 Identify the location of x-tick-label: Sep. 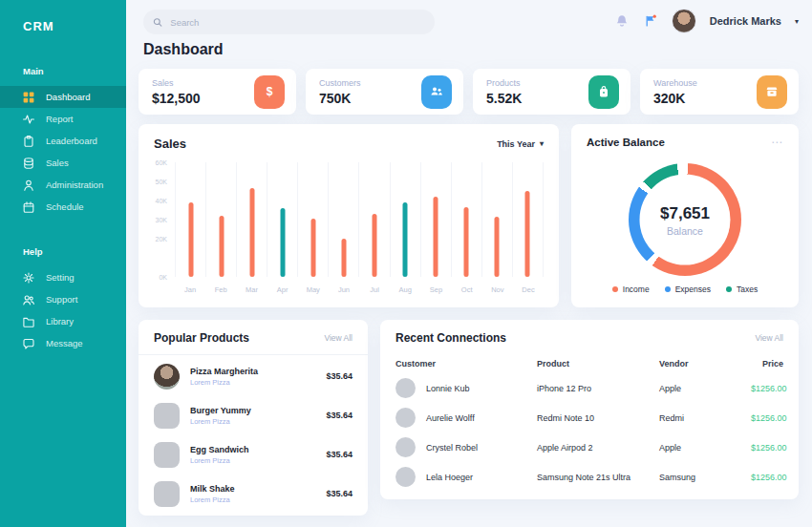
(436, 290).